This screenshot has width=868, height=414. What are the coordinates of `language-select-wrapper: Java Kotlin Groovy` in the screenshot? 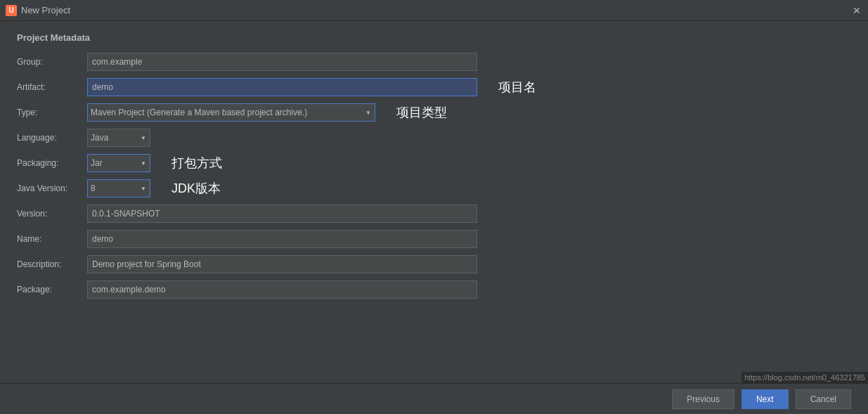 It's located at (119, 138).